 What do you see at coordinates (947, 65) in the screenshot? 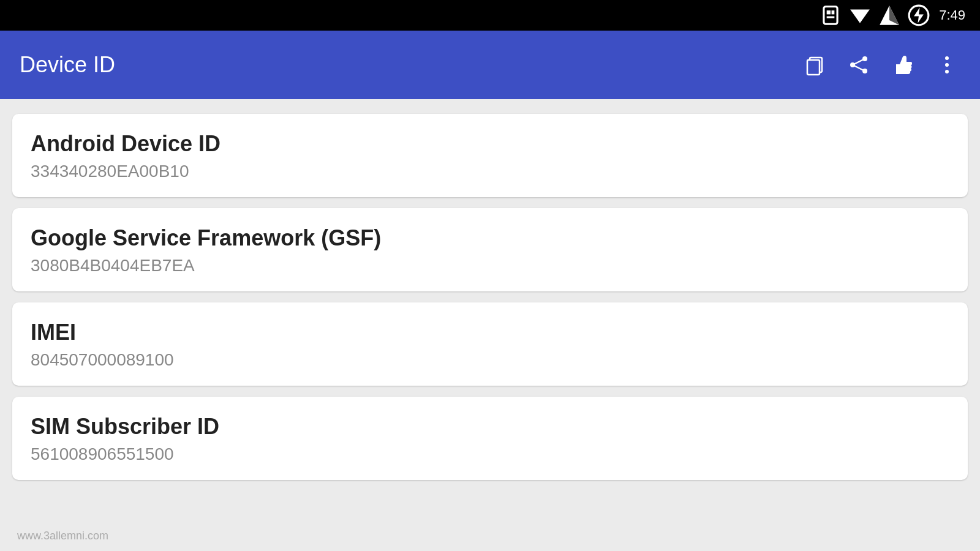
I see `more-options-button` at bounding box center [947, 65].